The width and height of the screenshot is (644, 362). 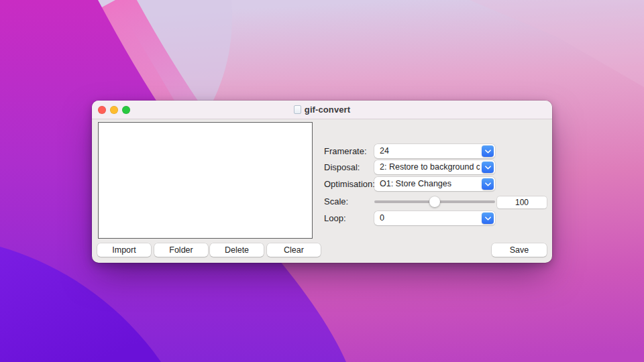 What do you see at coordinates (126, 110) in the screenshot?
I see `zoom-button` at bounding box center [126, 110].